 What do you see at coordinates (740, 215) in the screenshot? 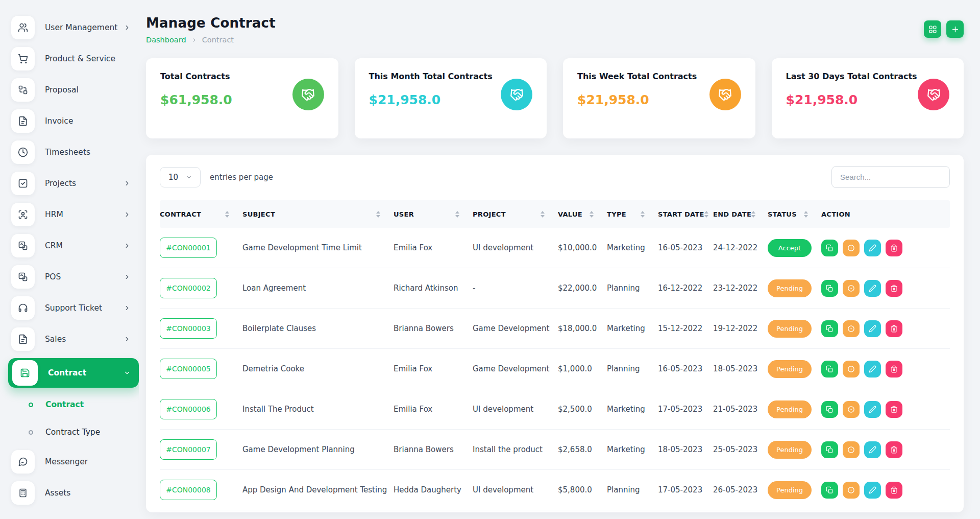
I see `column-header: END DATE` at bounding box center [740, 215].